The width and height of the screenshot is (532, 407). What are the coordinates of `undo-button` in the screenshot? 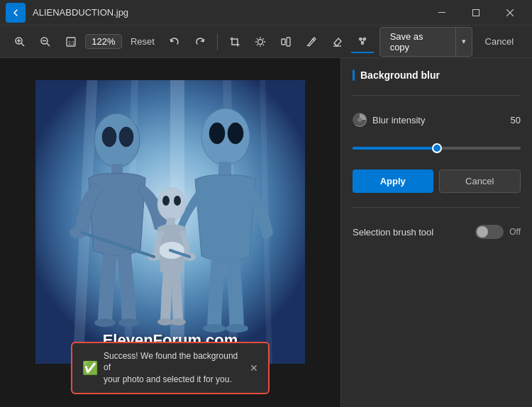 It's located at (174, 42).